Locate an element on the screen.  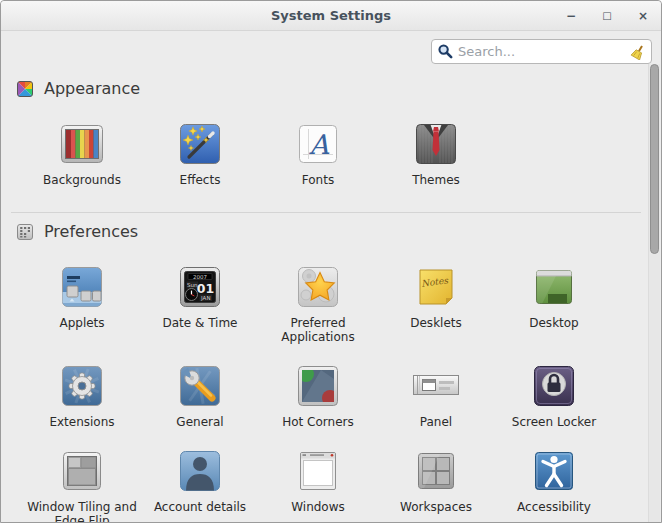
item-themes: Themes is located at coordinates (436, 154).